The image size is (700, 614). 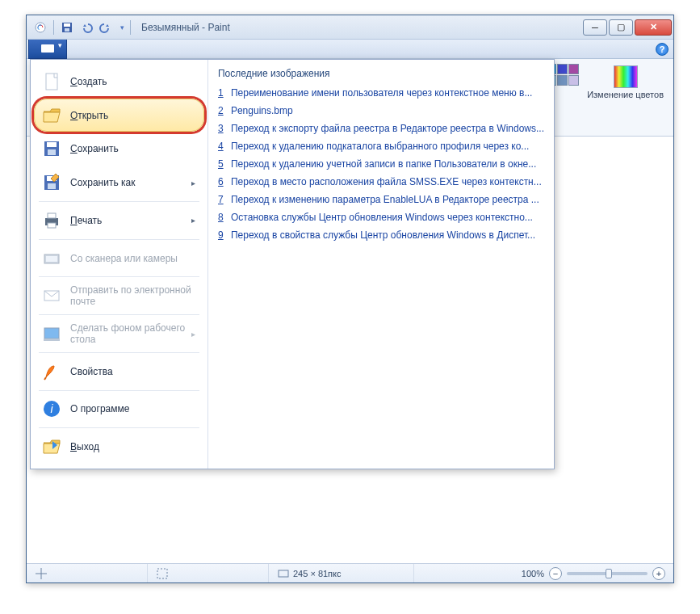 What do you see at coordinates (162, 574) in the screenshot?
I see `selection-icon` at bounding box center [162, 574].